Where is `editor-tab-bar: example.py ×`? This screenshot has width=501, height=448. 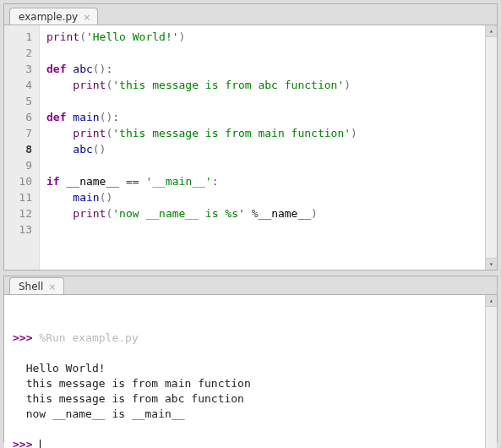
editor-tab-bar: example.py × is located at coordinates (250, 14).